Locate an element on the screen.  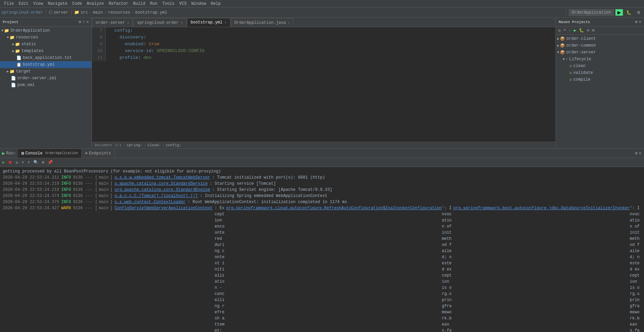
maven-run-btn: ▶ is located at coordinates (575, 31).